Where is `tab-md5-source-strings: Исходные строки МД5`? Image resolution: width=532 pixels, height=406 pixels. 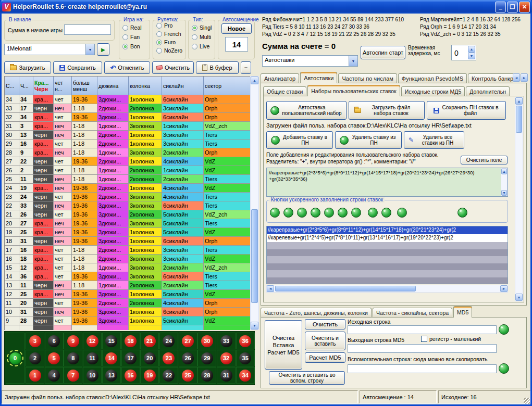
tab-md5-source-strings: Исходные строки МД5 is located at coordinates (434, 92).